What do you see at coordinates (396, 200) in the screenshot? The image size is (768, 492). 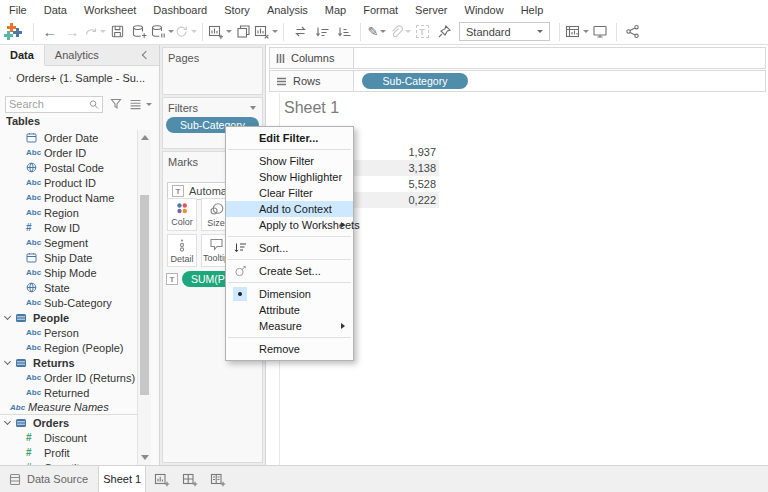 I see `sheet-value-cell: 0,222` at bounding box center [396, 200].